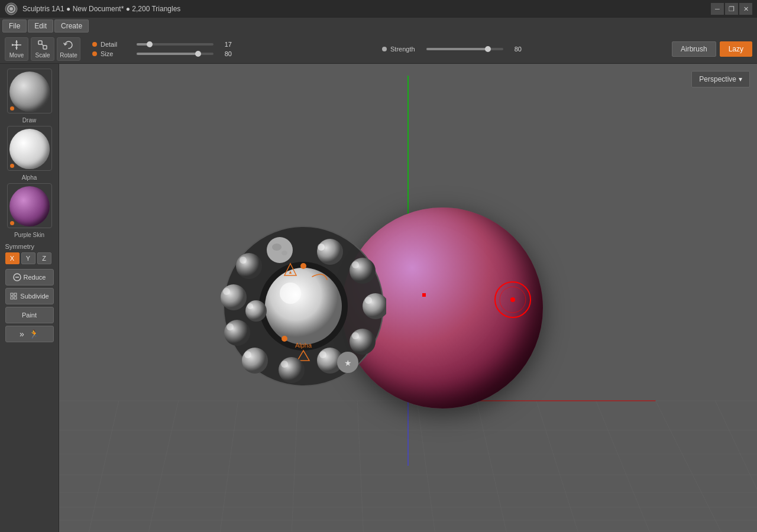  I want to click on sym-x-button: X, so click(12, 258).